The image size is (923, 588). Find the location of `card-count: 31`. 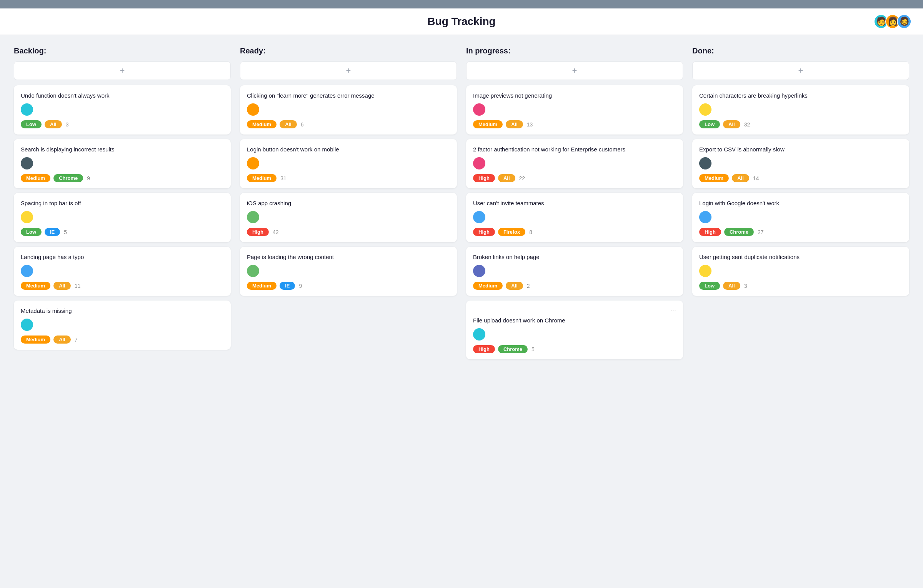

card-count: 31 is located at coordinates (283, 178).